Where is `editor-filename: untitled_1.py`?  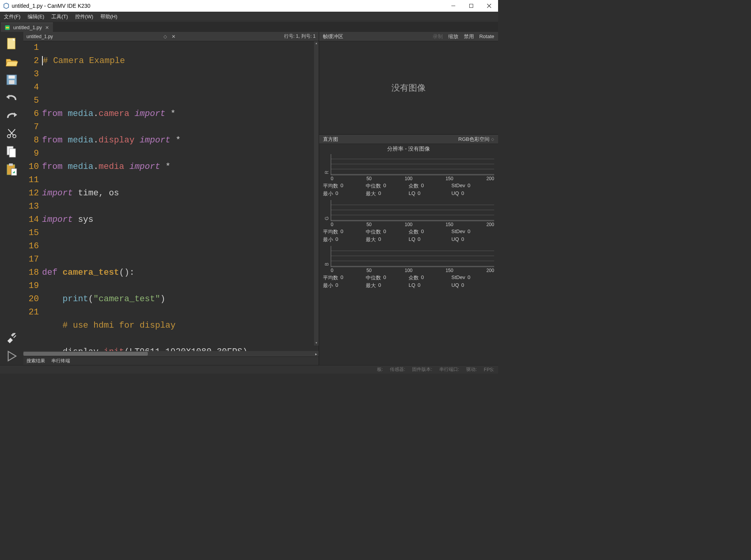
editor-filename: untitled_1.py is located at coordinates (40, 37).